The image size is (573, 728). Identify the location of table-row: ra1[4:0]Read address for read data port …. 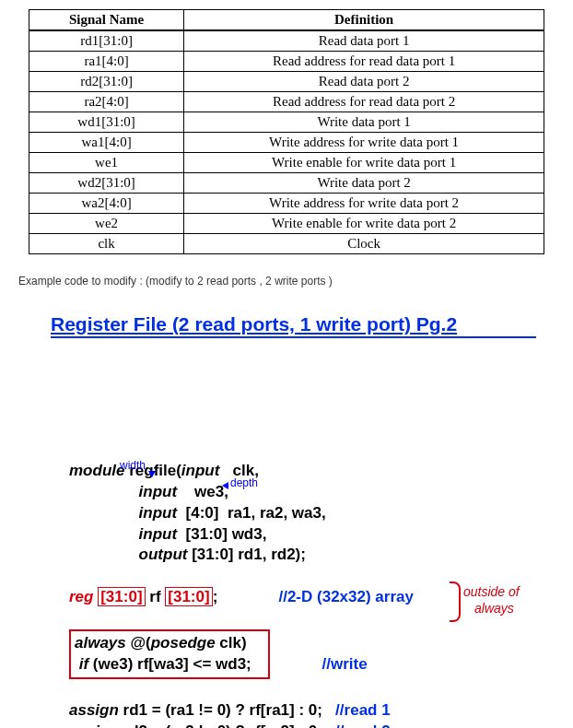
(287, 62).